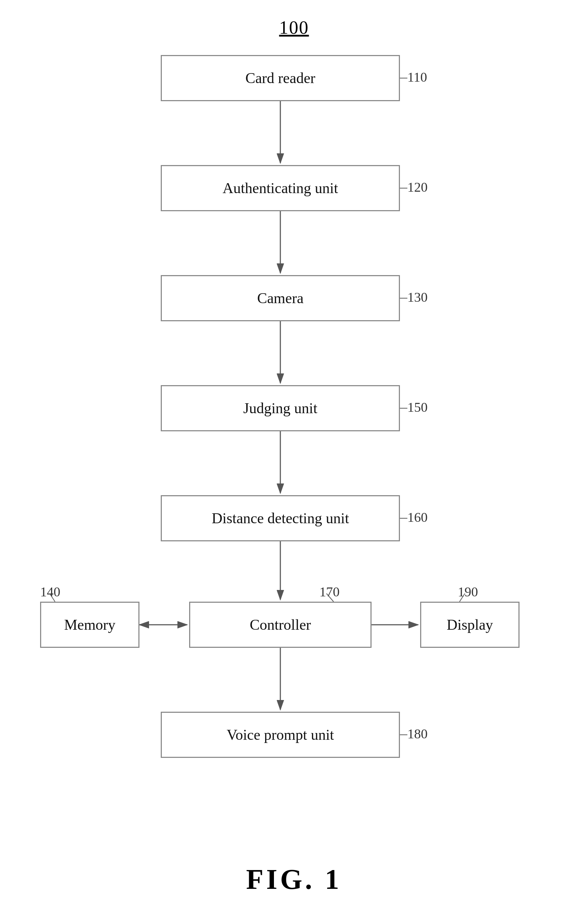  Describe the element at coordinates (417, 734) in the screenshot. I see `voice-prompt-unit-ref: 180` at that location.